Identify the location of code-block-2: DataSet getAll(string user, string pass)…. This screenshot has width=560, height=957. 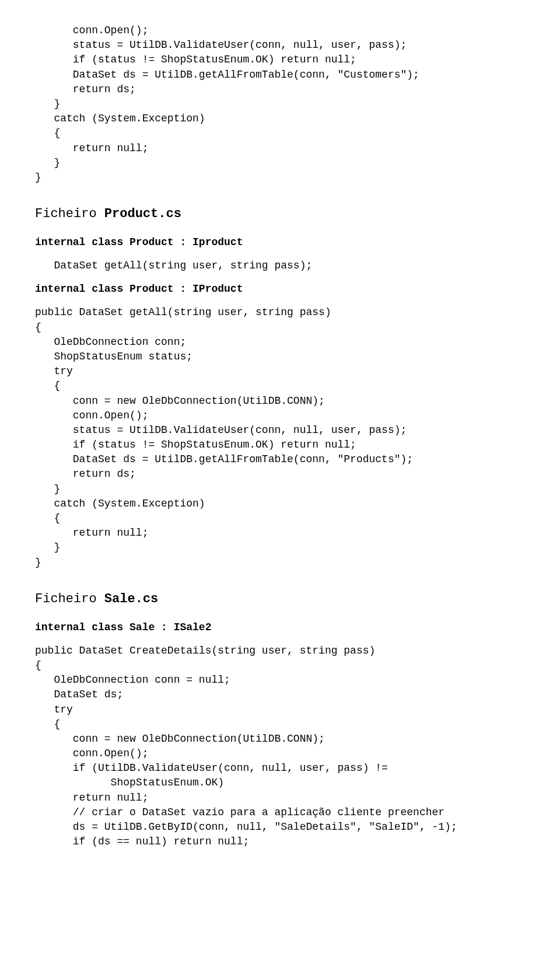
(280, 266).